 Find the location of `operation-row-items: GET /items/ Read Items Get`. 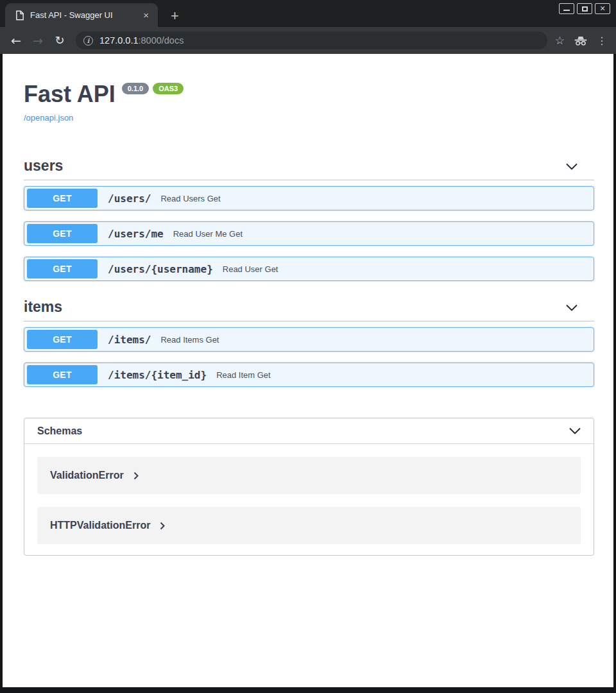

operation-row-items: GET /items/ Read Items Get is located at coordinates (309, 339).